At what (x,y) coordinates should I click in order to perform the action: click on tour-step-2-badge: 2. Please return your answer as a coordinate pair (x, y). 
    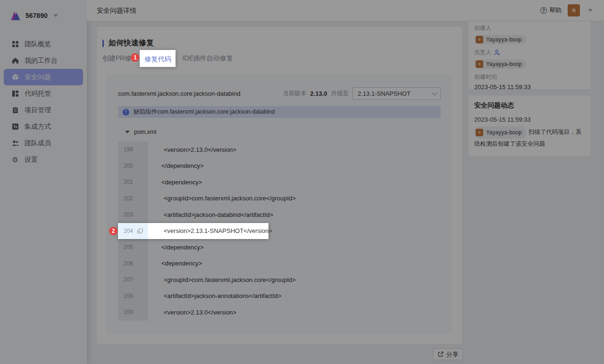
    Looking at the image, I should click on (113, 231).